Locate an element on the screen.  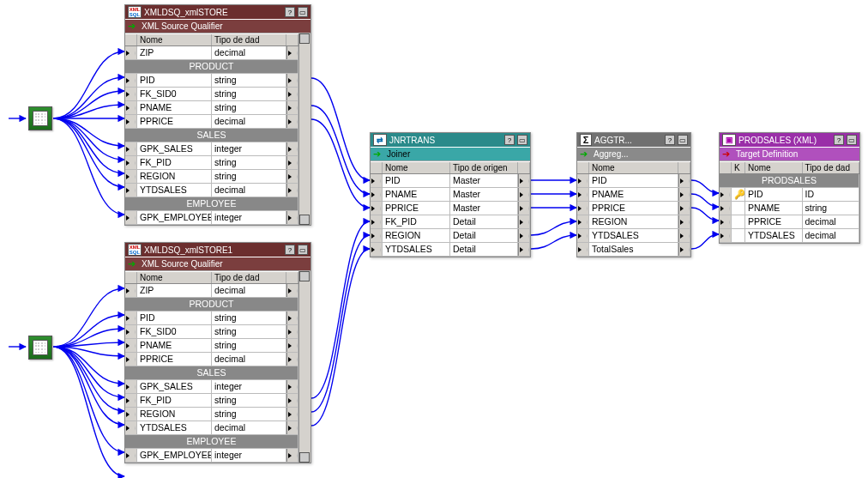
scroll-down-icon is located at coordinates (304, 220).